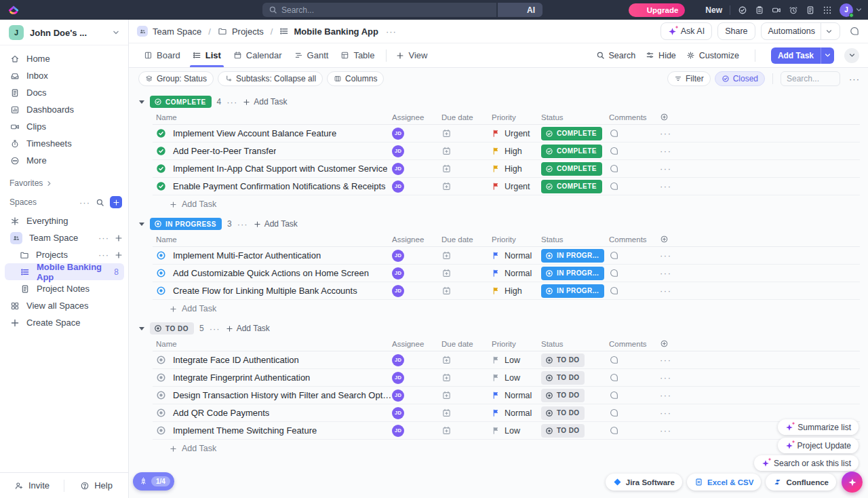  What do you see at coordinates (776, 10) in the screenshot?
I see `record-clip-icon` at bounding box center [776, 10].